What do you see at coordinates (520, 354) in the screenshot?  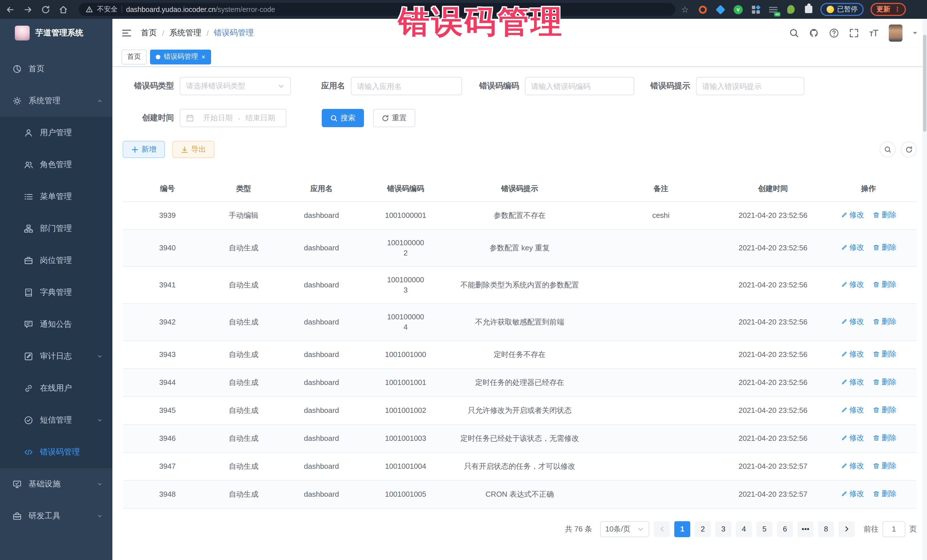 I see `table-row: 3943 自动生成 dashboard 1001001000 定时任务不存在 2…` at bounding box center [520, 354].